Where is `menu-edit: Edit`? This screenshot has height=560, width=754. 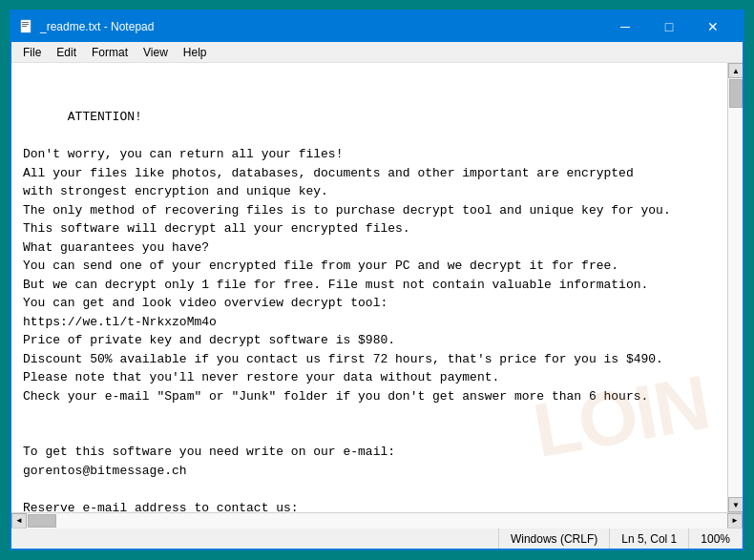
menu-edit: Edit is located at coordinates (67, 52).